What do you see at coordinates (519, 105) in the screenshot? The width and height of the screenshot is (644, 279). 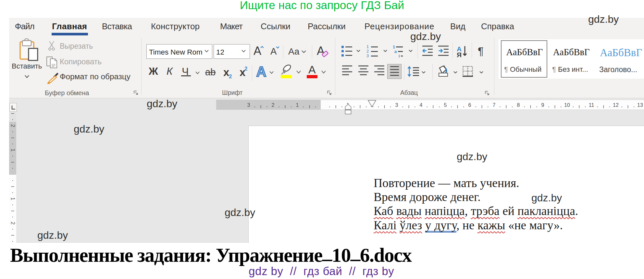 I see `svg-text: 8` at bounding box center [519, 105].